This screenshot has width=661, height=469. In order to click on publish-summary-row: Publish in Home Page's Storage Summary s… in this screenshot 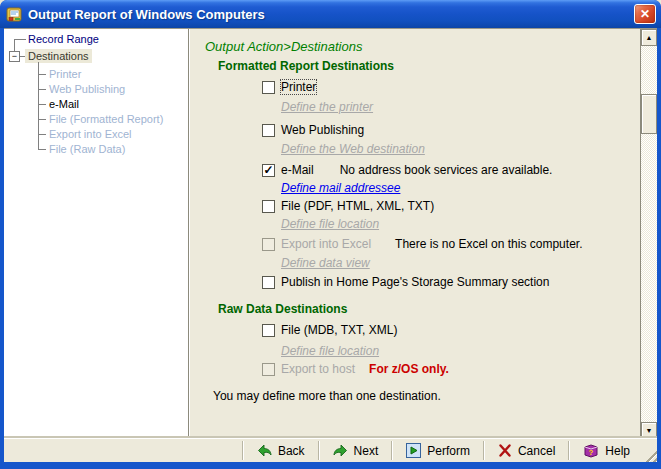, I will do `click(406, 282)`.